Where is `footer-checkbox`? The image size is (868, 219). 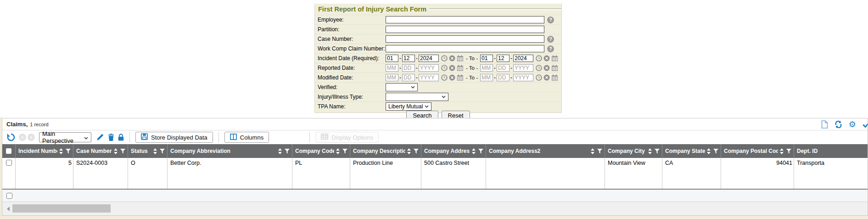
footer-checkbox is located at coordinates (9, 196).